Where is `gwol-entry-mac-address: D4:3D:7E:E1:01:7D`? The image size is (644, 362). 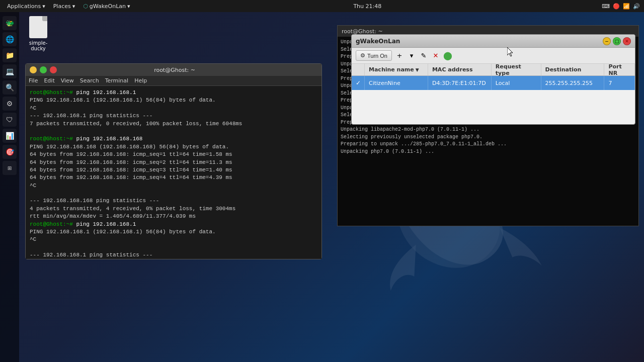 gwol-entry-mac-address: D4:3D:7E:E1:01:7D is located at coordinates (460, 83).